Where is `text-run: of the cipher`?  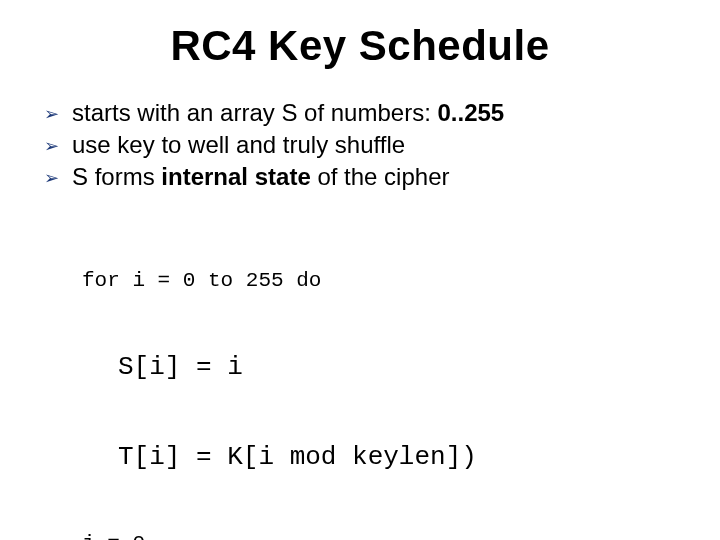
text-run: of the cipher is located at coordinates (380, 176).